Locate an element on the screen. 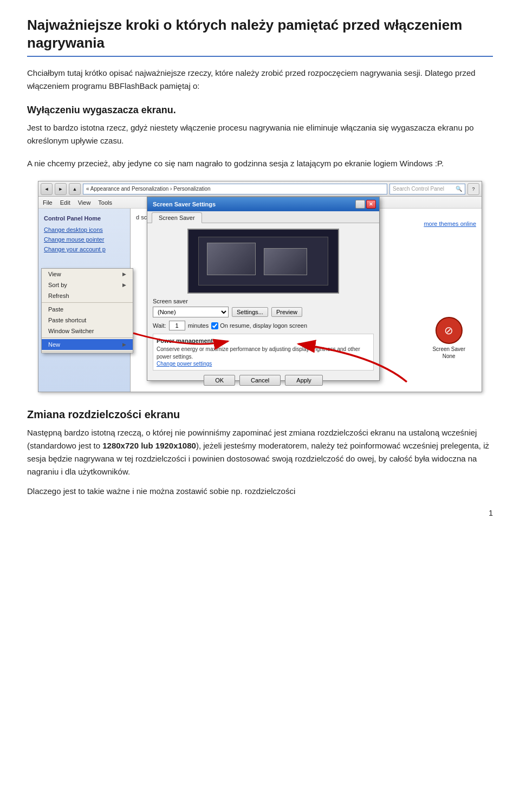  sidebar-link-3: Change your account p is located at coordinates (84, 249).